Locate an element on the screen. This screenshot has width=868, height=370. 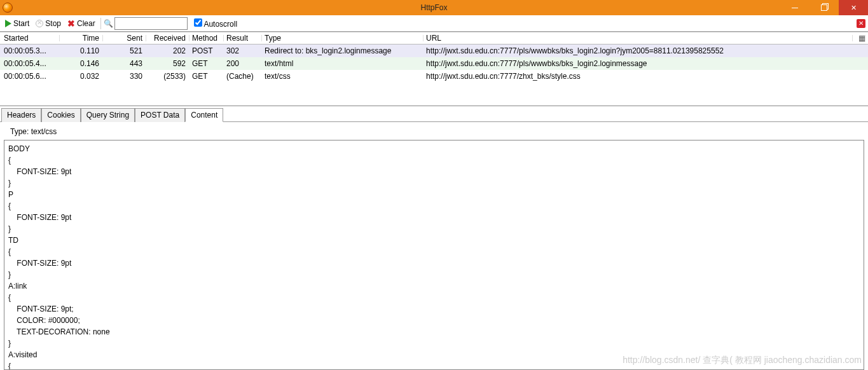
col-time: Time is located at coordinates (84, 38).